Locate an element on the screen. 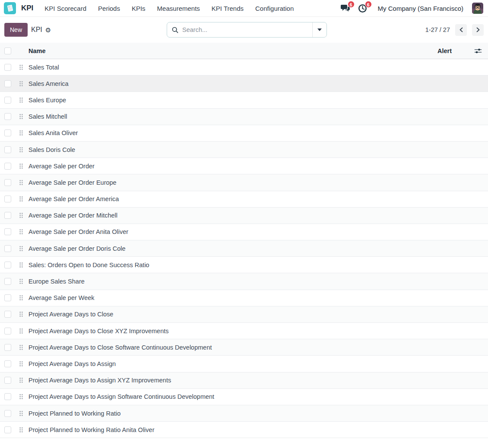 The height and width of the screenshot is (448, 488). table-row: Sales America is located at coordinates (244, 84).